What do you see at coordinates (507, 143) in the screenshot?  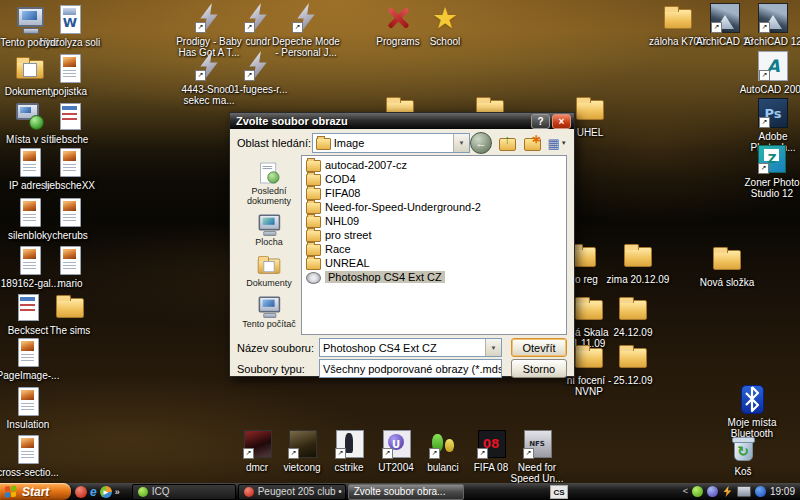 I see `up-folder-icon: ↑` at bounding box center [507, 143].